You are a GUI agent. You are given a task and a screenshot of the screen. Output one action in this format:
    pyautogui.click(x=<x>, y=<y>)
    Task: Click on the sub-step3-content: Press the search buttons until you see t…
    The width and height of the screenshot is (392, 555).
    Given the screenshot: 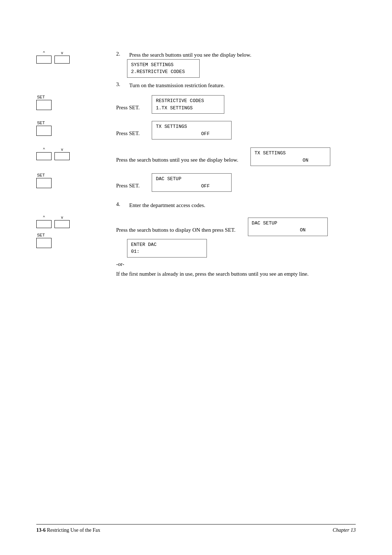 What is the action you would take?
    pyautogui.click(x=236, y=157)
    